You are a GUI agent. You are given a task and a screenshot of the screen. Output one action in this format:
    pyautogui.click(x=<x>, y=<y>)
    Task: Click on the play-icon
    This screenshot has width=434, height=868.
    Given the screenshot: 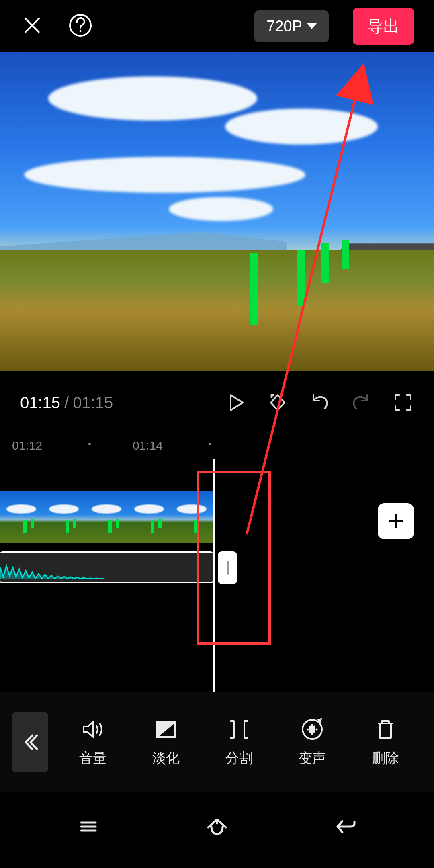 What is the action you would take?
    pyautogui.click(x=236, y=403)
    